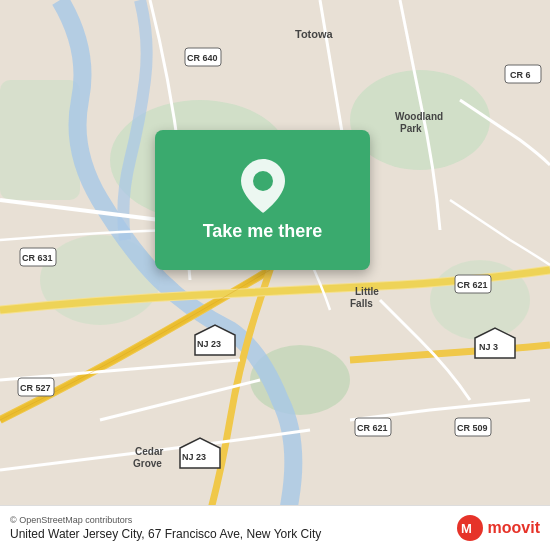 The image size is (550, 550). Describe the element at coordinates (314, 34) in the screenshot. I see `svg-text: Totowa` at that location.